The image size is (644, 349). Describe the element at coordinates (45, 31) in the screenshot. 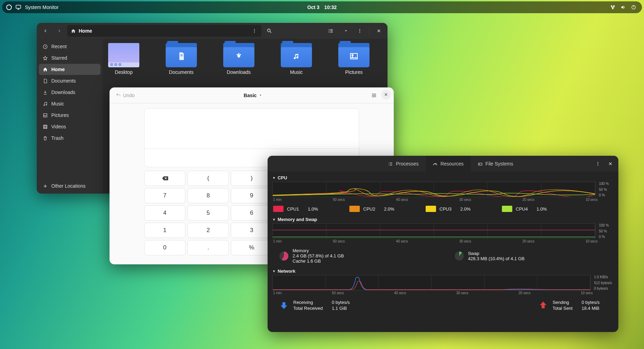

I see `back-button` at that location.